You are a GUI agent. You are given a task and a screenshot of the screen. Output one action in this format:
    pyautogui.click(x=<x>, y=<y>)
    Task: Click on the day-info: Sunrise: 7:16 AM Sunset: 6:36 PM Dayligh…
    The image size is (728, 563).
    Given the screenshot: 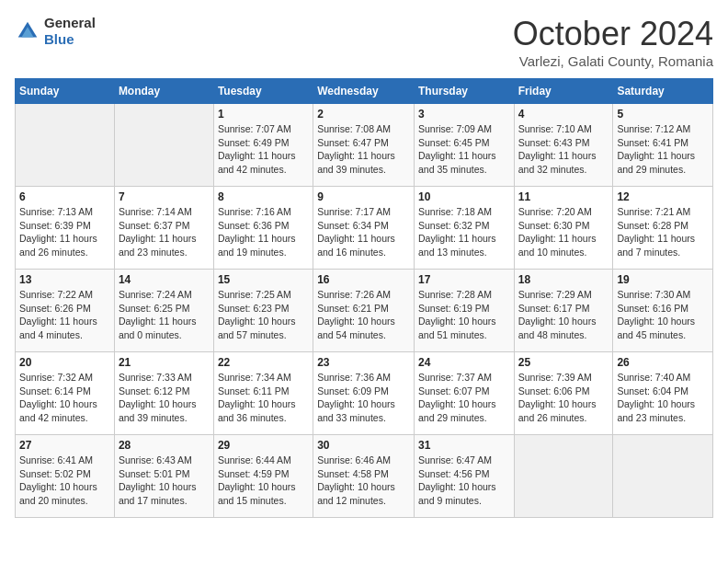 What is the action you would take?
    pyautogui.click(x=263, y=232)
    